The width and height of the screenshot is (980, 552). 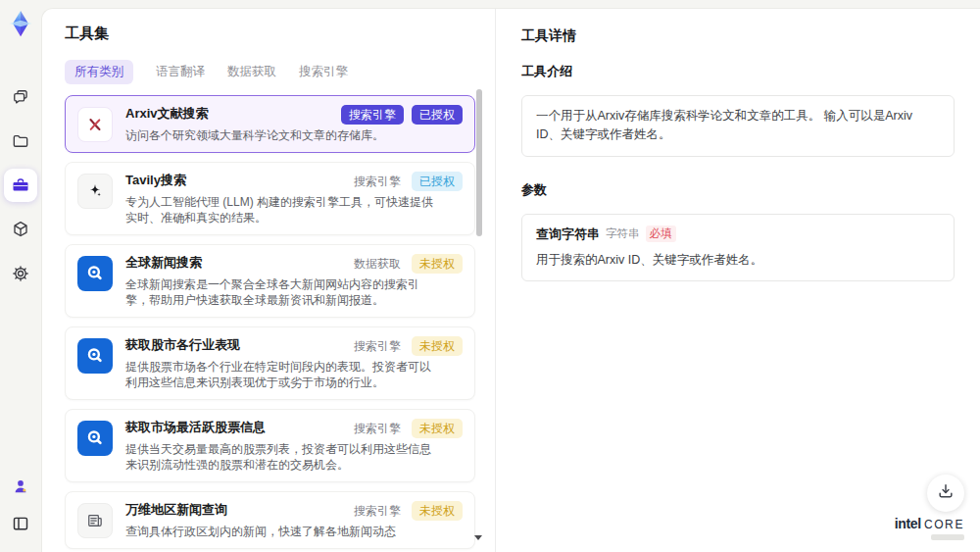 I want to click on sidebar-item-tools, so click(x=21, y=185).